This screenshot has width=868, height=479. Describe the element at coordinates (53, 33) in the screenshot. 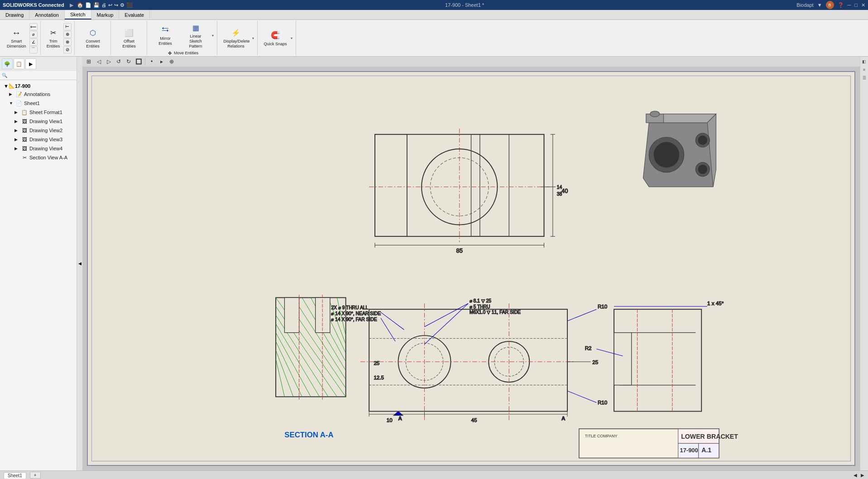

I see `trim-entities-icon: ✂` at that location.